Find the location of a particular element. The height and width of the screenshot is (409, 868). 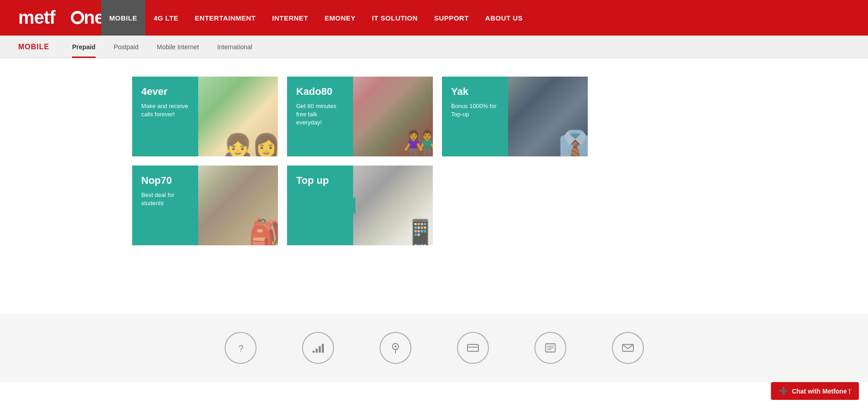

nav-item-emoney: EMONEY is located at coordinates (340, 18).